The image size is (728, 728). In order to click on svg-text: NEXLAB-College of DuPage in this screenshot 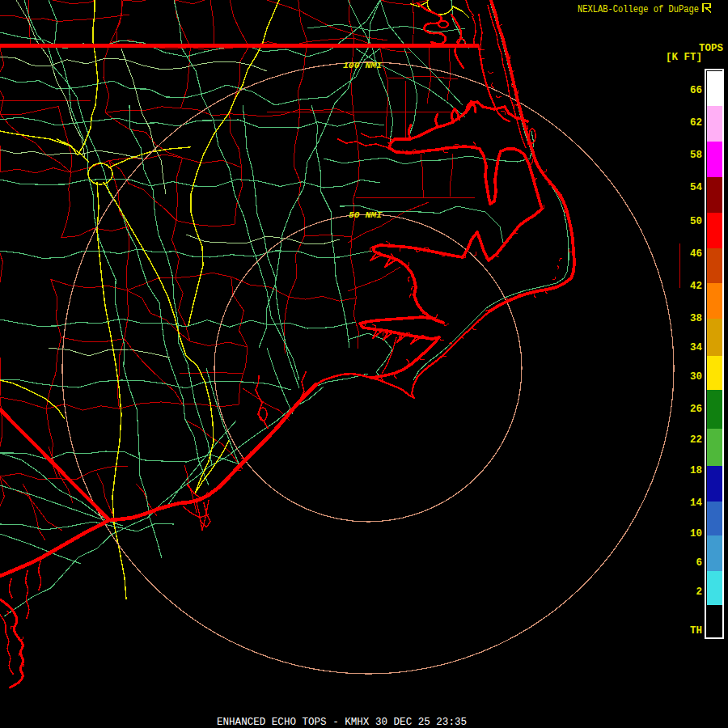, I will do `click(638, 10)`.